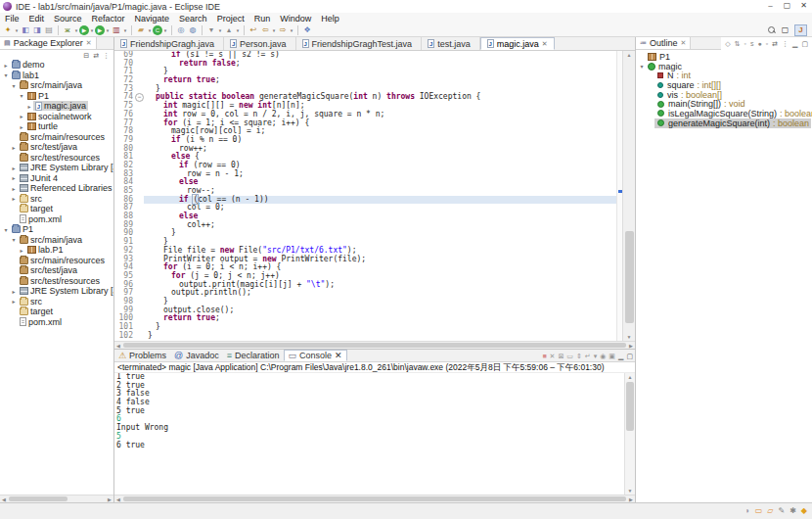 The height and width of the screenshot is (519, 812). I want to click on tree-item: ▸demo, so click(57, 65).